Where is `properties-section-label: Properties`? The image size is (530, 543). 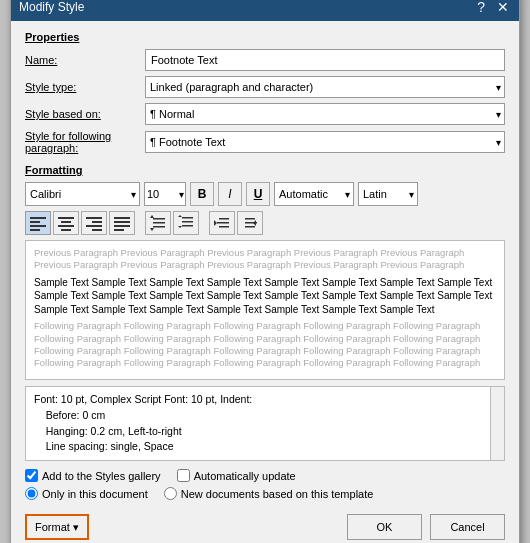 properties-section-label: Properties is located at coordinates (265, 37).